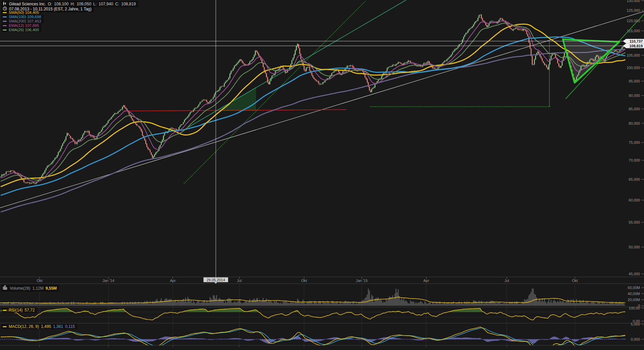  Describe the element at coordinates (216, 280) in the screenshot. I see `crosshair-date-tag: 29.05.2014` at that location.